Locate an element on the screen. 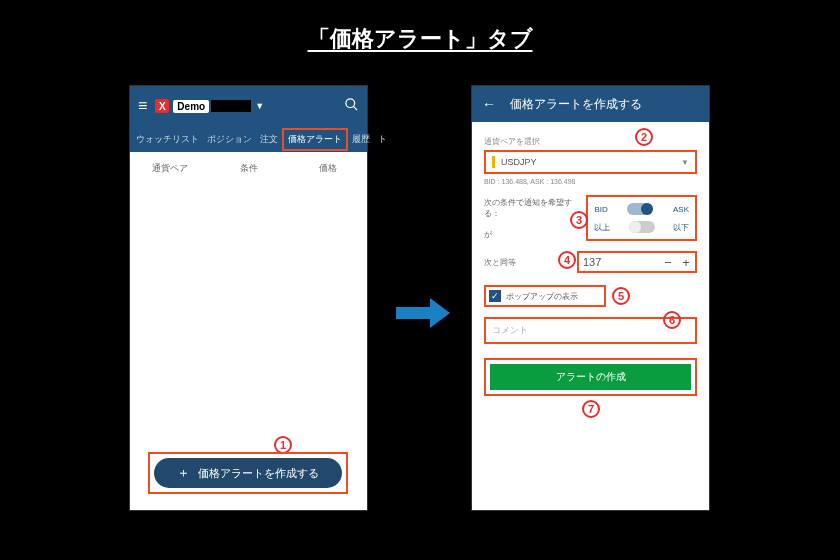 This screenshot has width=840, height=560. app-header: ≡ X Demo ▼ is located at coordinates (248, 106).